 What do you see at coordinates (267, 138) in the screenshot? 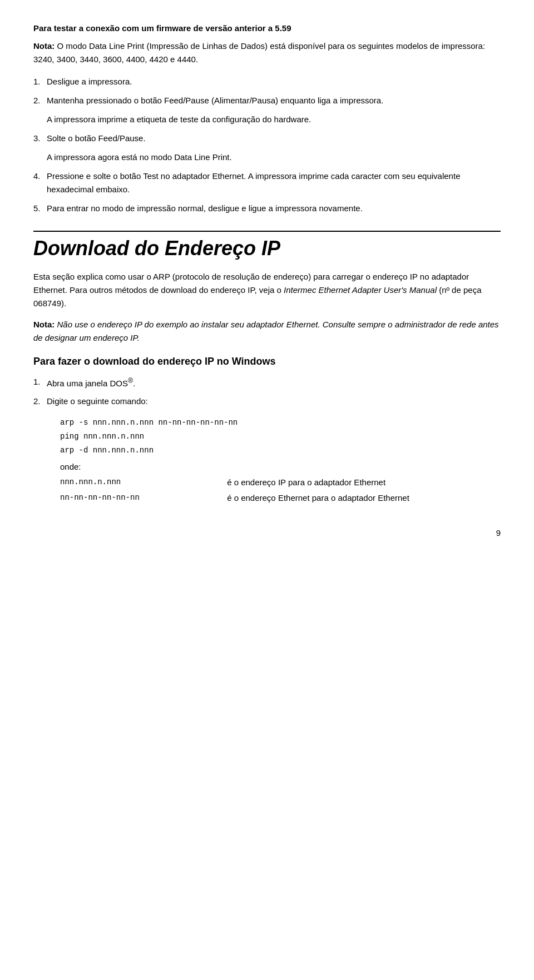
I see `step-3: 3. Solte o botão Feed/Pause.` at bounding box center [267, 138].